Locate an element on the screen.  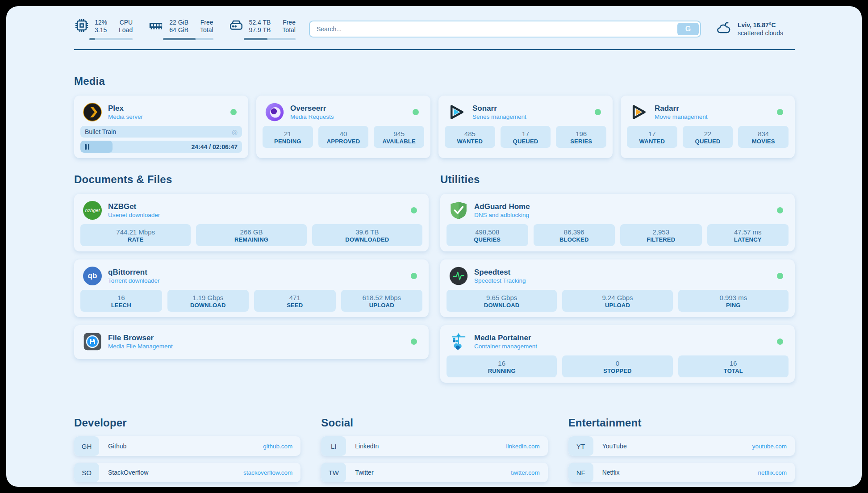
app-card-sonarr: Sonarr Series management 485 WANTED 17 Q… is located at coordinates (526, 127).